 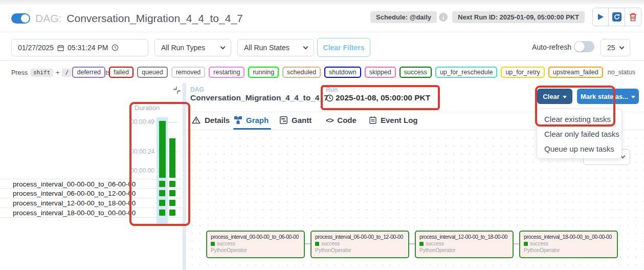 What do you see at coordinates (138, 122) in the screenshot?
I see `axis-tick-49: 00:00:49` at bounding box center [138, 122].